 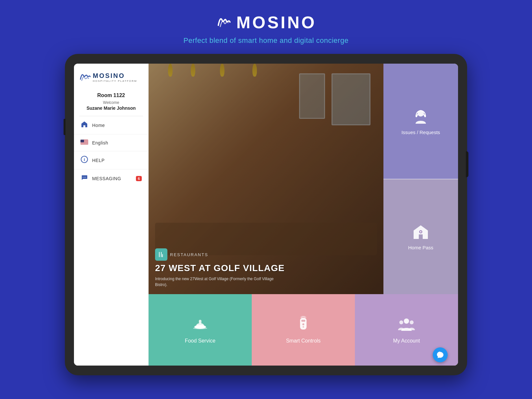 What do you see at coordinates (139, 179) in the screenshot?
I see `messaging-badge: 6` at bounding box center [139, 179].